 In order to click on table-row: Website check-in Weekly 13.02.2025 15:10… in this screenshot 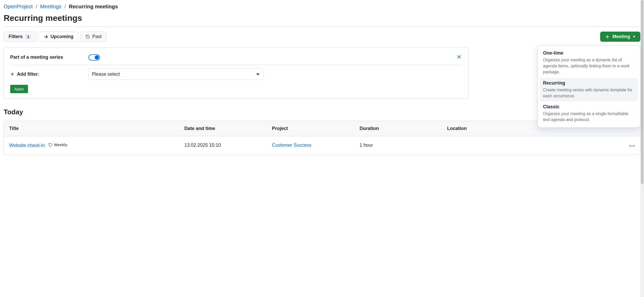, I will do `click(322, 145)`.